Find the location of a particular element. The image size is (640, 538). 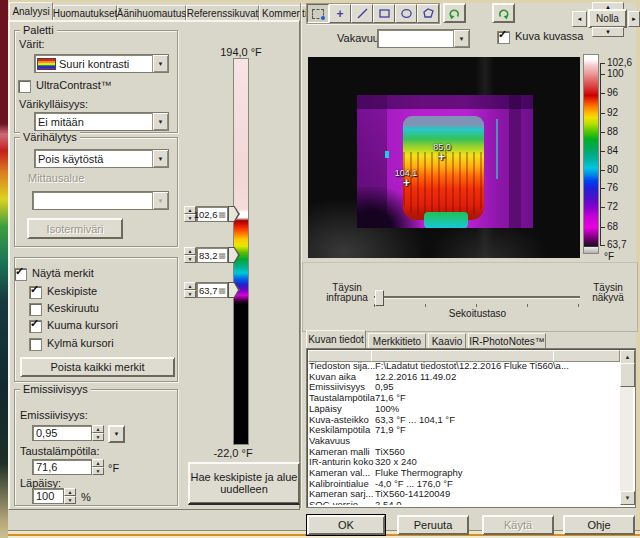

point-marker-tool-button: + is located at coordinates (340, 14).